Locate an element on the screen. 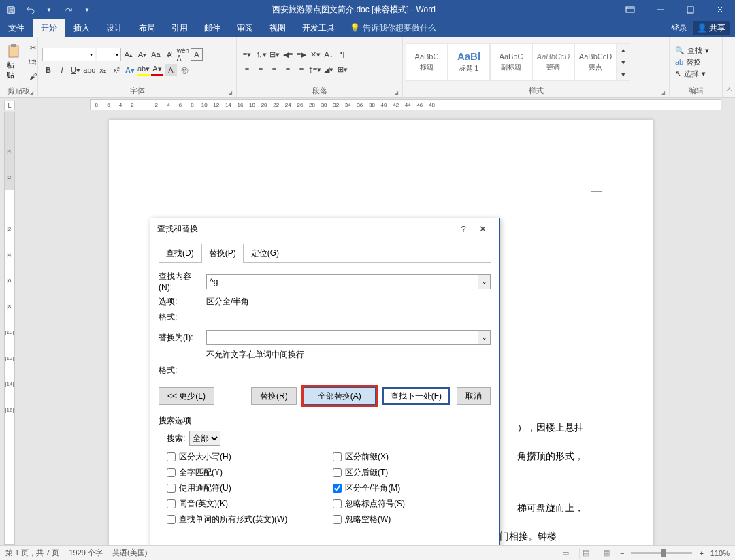 The image size is (735, 560). subscript-icon: x₂ is located at coordinates (103, 70).